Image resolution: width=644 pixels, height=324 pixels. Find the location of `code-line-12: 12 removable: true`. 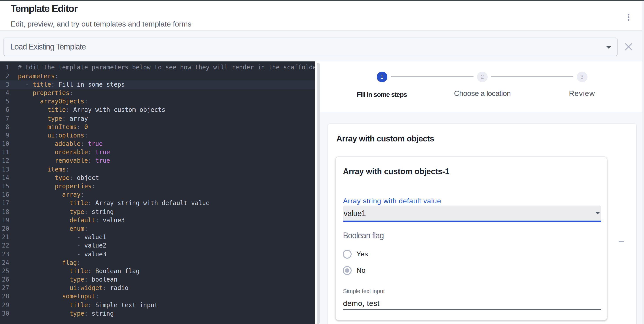

code-line-12: 12 removable: true is located at coordinates (158, 161).